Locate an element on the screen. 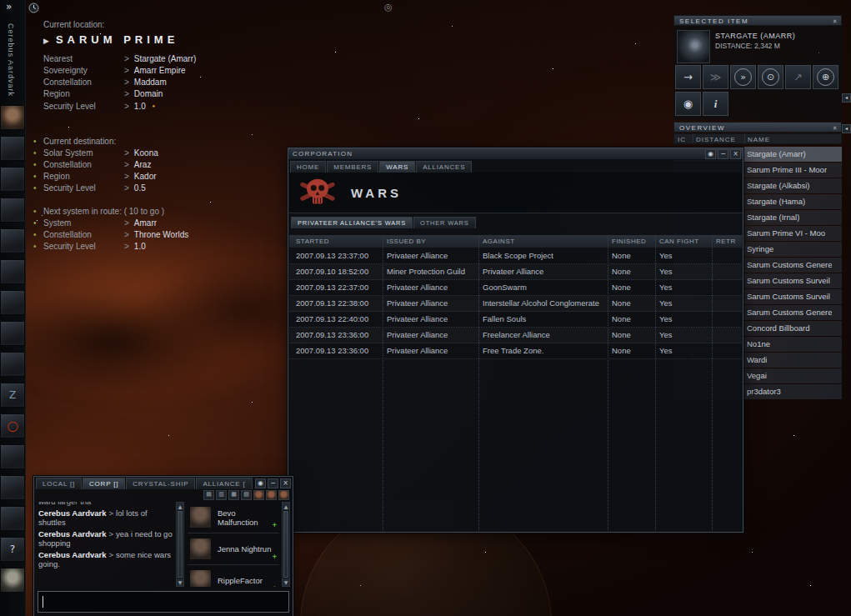  wars-heading: WARS is located at coordinates (377, 193).